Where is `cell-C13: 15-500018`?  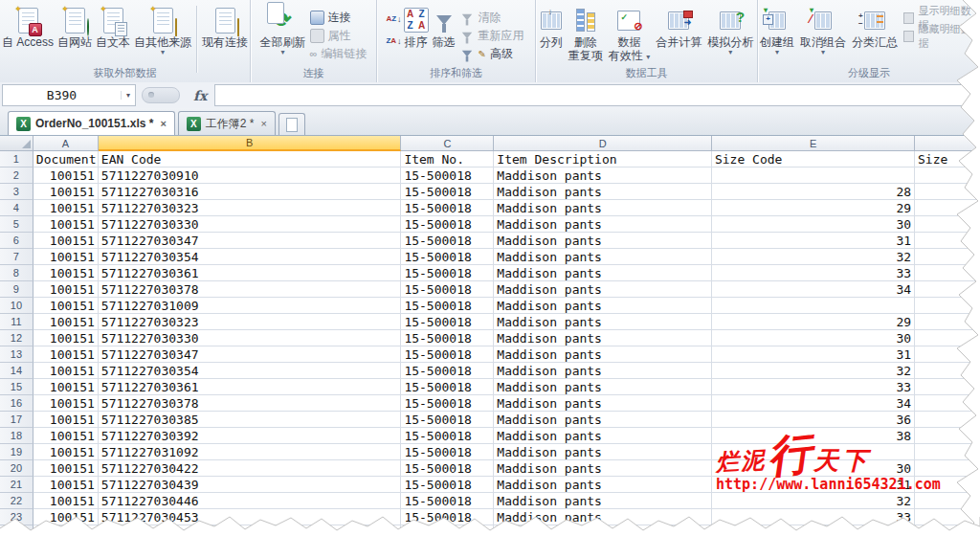 cell-C13: 15-500018 is located at coordinates (448, 354).